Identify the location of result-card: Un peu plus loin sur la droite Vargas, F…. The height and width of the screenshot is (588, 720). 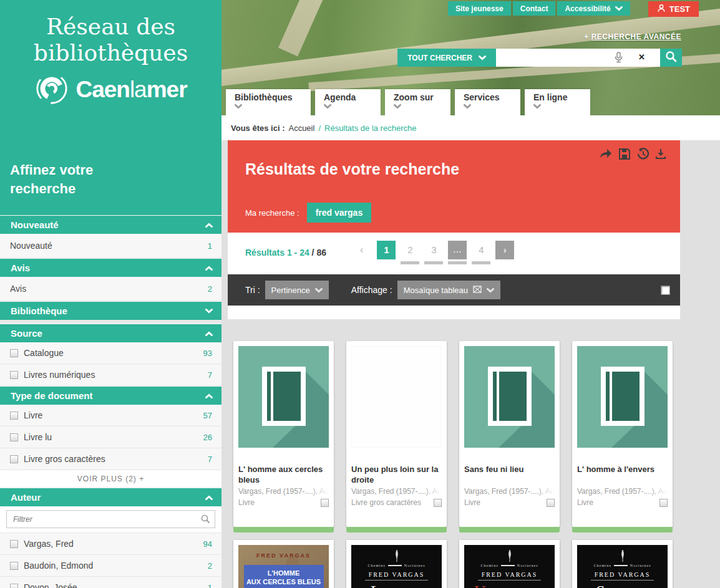
(397, 434).